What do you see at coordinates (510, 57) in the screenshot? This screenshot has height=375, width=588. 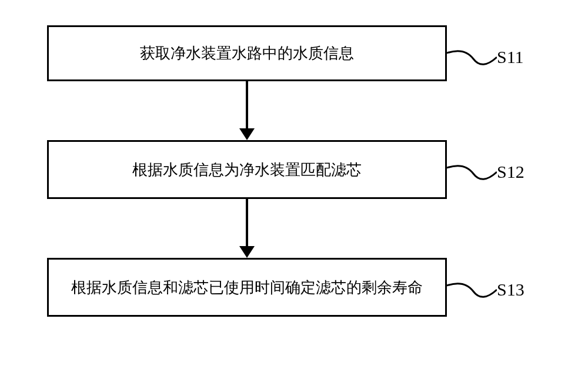 I see `step-1-label: S11` at bounding box center [510, 57].